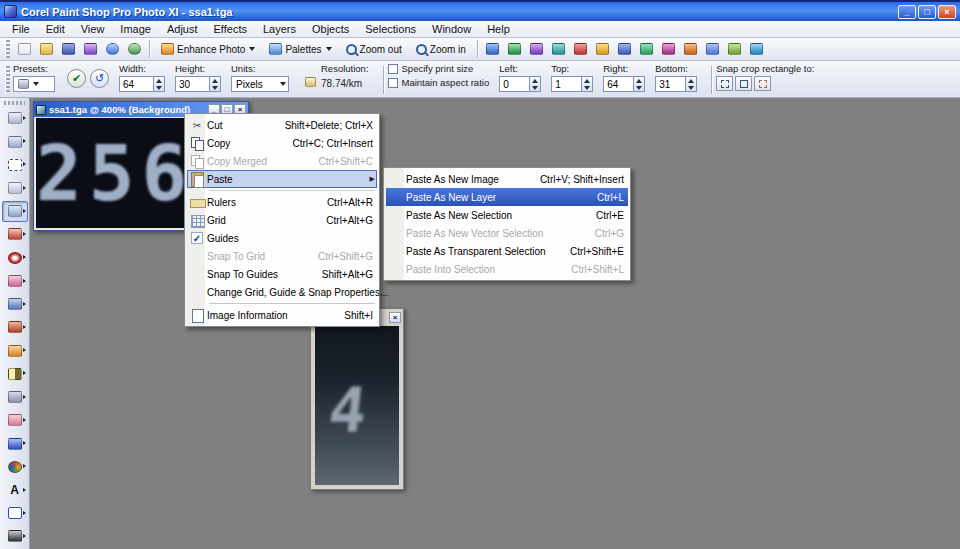  I want to click on menu-item-paste: Paste ▶, so click(282, 179).